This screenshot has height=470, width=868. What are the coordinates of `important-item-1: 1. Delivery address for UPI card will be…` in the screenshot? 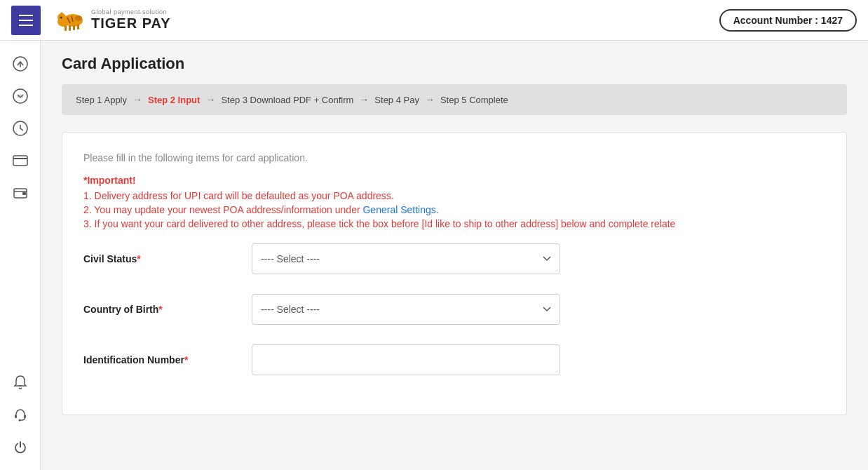 It's located at (454, 196).